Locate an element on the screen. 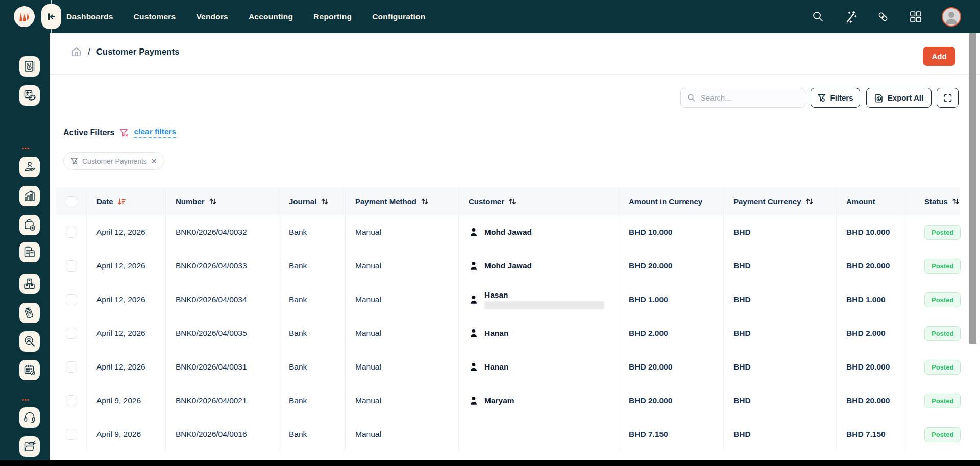 The height and width of the screenshot is (466, 980). column-header-number: Number is located at coordinates (222, 201).